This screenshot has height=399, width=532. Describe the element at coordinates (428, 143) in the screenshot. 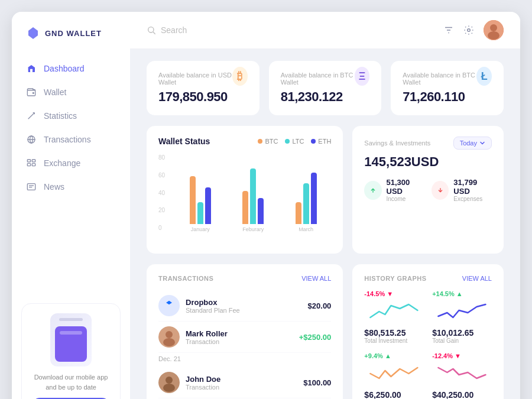

I see `savings-header: Savings & Investments Today` at that location.